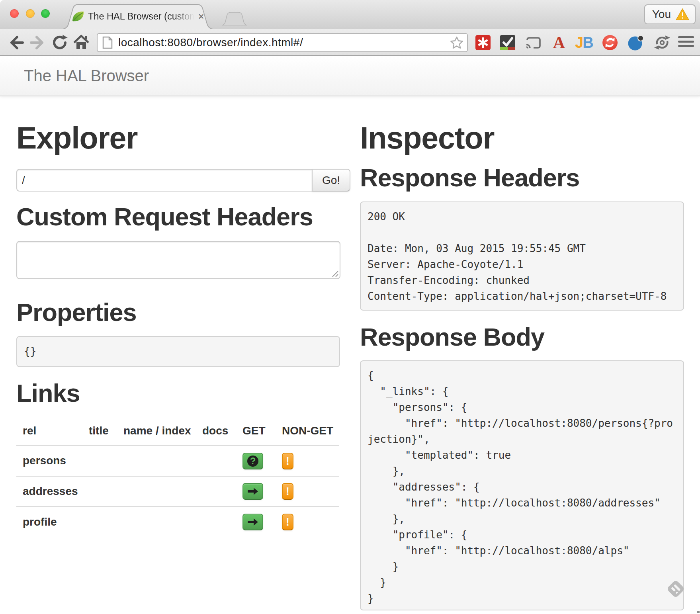 The height and width of the screenshot is (614, 700). Describe the element at coordinates (14, 14) in the screenshot. I see `window-close-button` at that location.